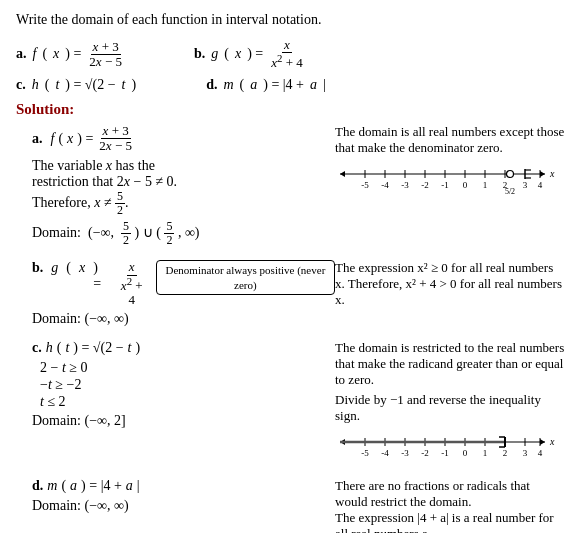 This screenshot has height=533, width=581. I want to click on prob-c-func: h, so click(36, 85).